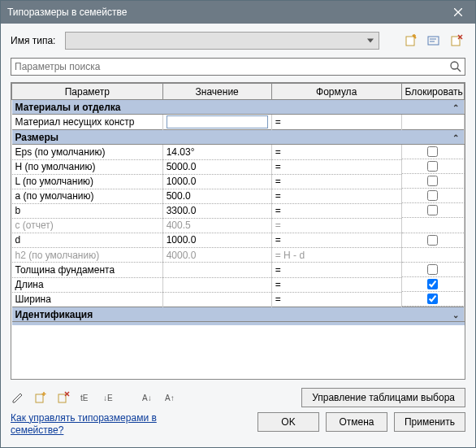 This screenshot has height=448, width=476. What do you see at coordinates (434, 41) in the screenshot?
I see `rename-type-button` at bounding box center [434, 41].